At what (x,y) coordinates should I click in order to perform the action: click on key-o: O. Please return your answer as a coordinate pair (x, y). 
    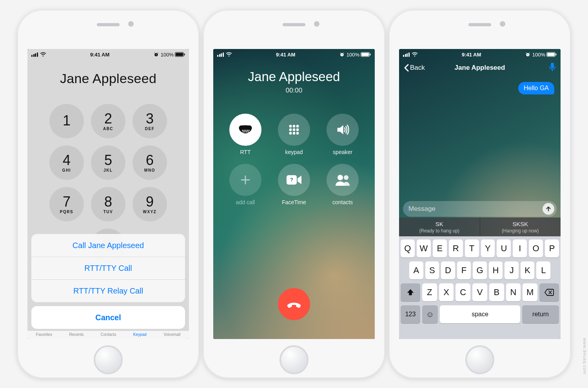
    Looking at the image, I should click on (536, 248).